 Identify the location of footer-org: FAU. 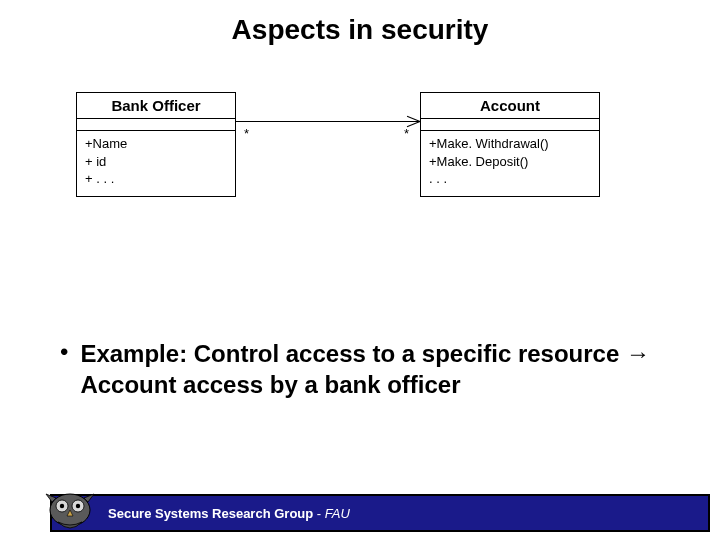
(338, 514).